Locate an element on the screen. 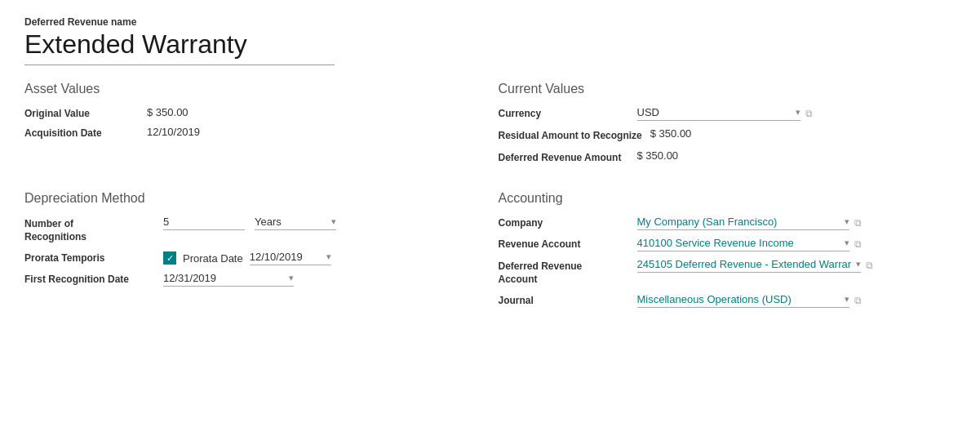 Image resolution: width=980 pixels, height=445 pixels. prorata-date-value: 12/10/2019 is located at coordinates (286, 256).